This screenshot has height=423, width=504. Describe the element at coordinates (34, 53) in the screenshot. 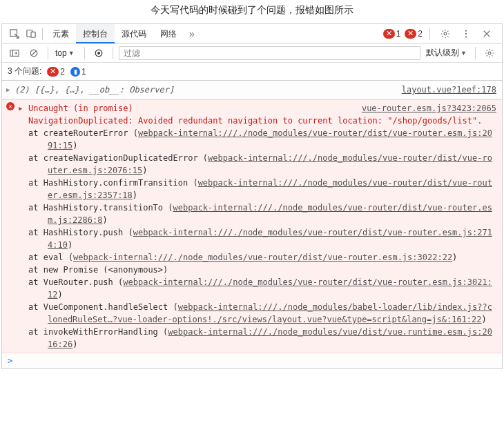

I see `clear-console-icon` at that location.